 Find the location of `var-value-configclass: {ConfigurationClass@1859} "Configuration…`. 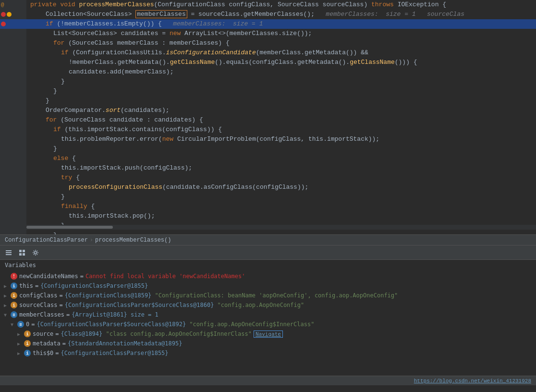

var-value-configclass: {ConfigurationClass@1859} "Configuration… is located at coordinates (231, 295).